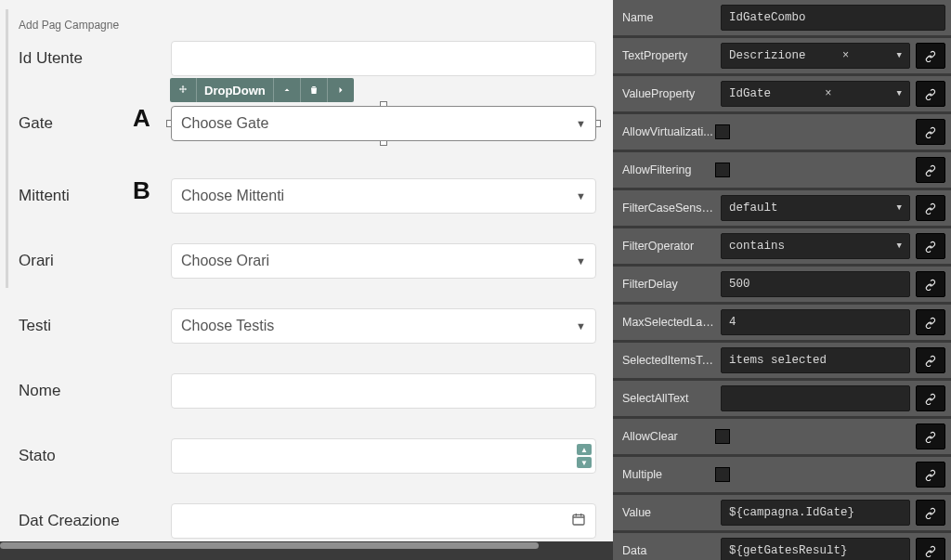 This screenshot has height=560, width=951. What do you see at coordinates (782, 132) in the screenshot?
I see `prop-allowvirtualization: AllowVirtualizati...` at bounding box center [782, 132].